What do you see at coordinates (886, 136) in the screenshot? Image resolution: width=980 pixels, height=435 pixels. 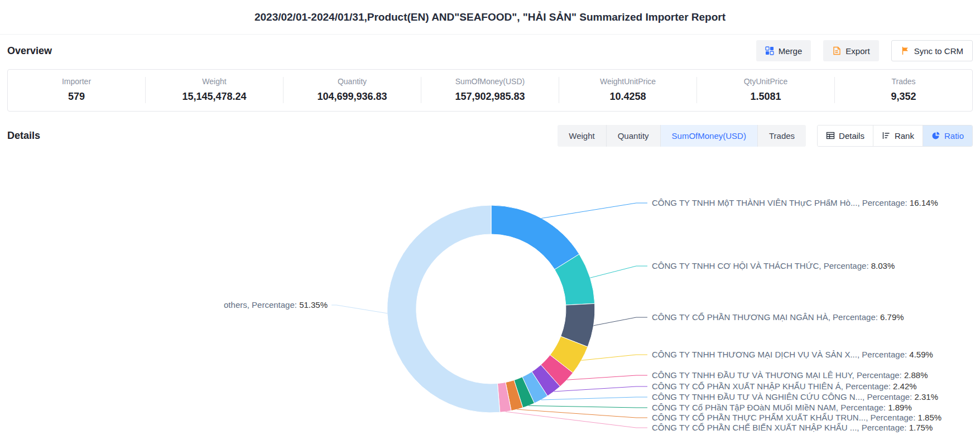 I see `rank-list-icon` at bounding box center [886, 136].